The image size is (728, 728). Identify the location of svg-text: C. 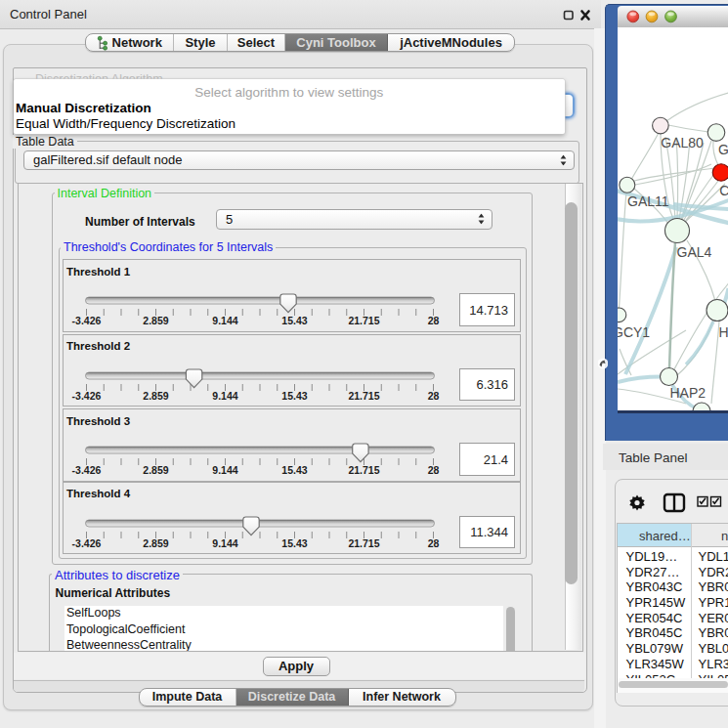
(723, 191).